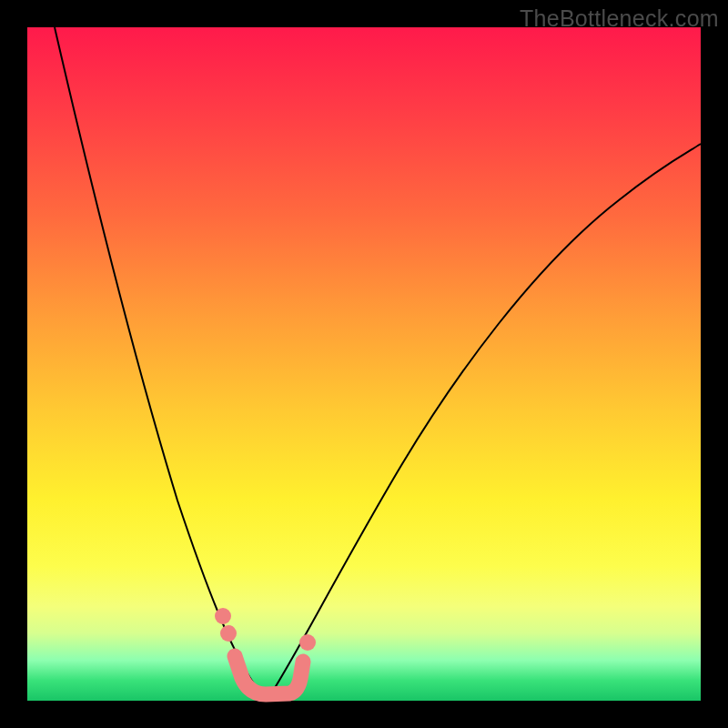  What do you see at coordinates (223, 616) in the screenshot?
I see `accent-dot-left-upper` at bounding box center [223, 616].